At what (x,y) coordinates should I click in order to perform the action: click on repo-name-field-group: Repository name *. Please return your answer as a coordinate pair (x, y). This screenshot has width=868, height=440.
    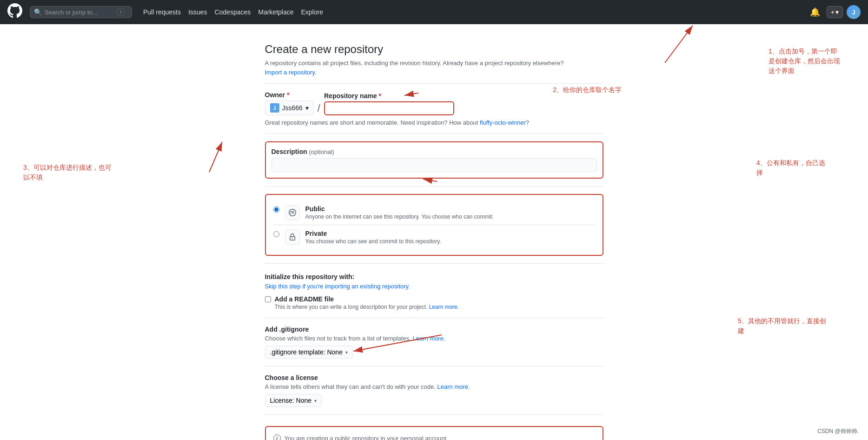
    Looking at the image, I should click on (389, 104).